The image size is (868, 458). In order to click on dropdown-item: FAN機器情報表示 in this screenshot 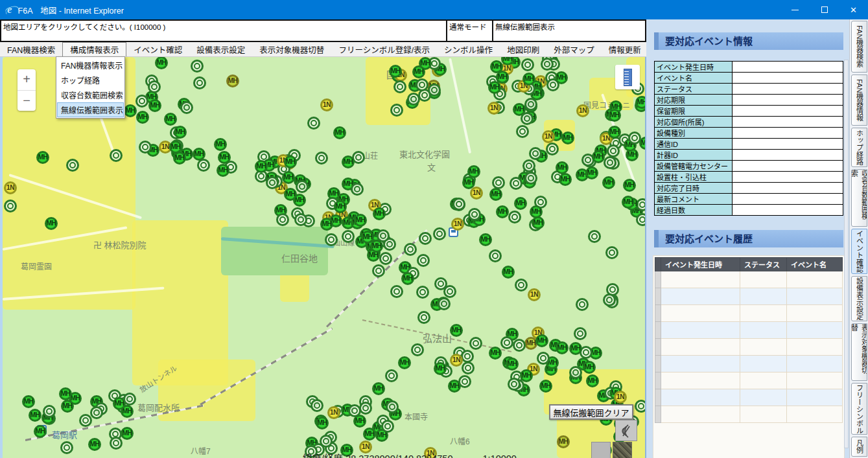, I will do `click(91, 65)`.